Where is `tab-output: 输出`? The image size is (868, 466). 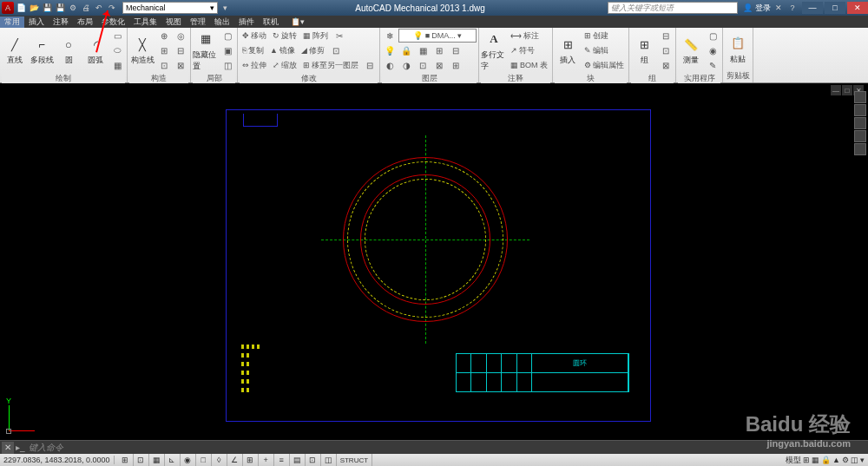 tab-output: 输出 is located at coordinates (222, 23).